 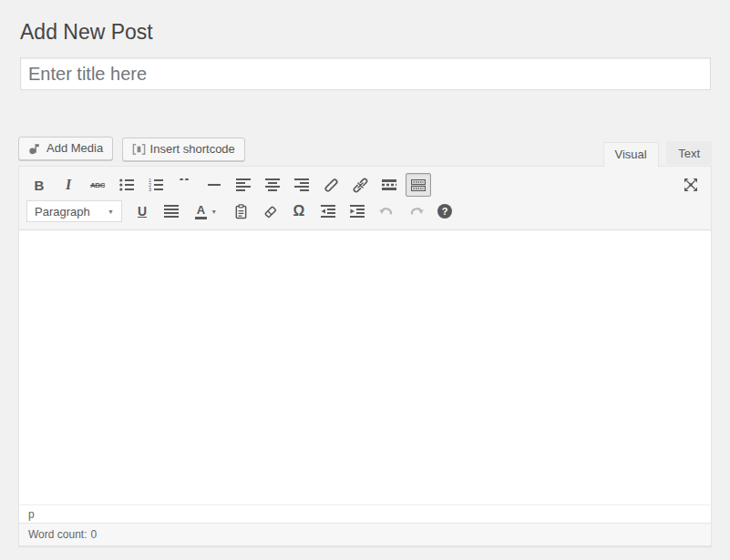 I want to click on underline-button: U, so click(x=142, y=211).